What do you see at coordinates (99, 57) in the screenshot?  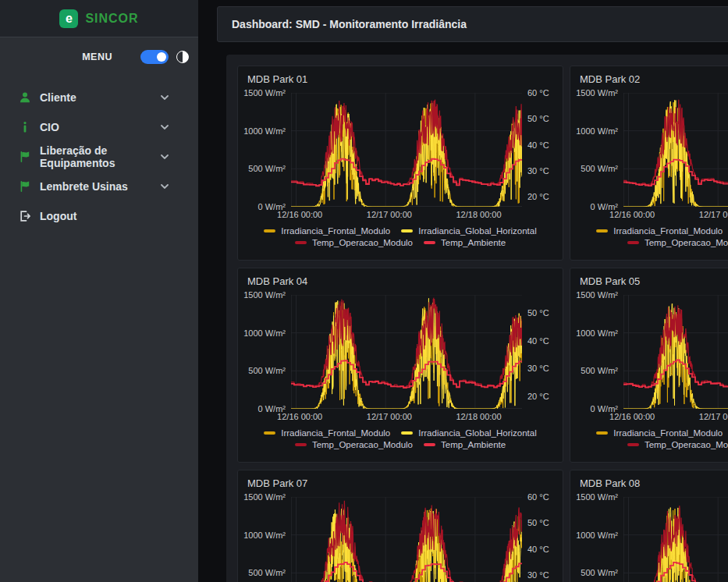 I see `menu-bar: MENU` at bounding box center [99, 57].